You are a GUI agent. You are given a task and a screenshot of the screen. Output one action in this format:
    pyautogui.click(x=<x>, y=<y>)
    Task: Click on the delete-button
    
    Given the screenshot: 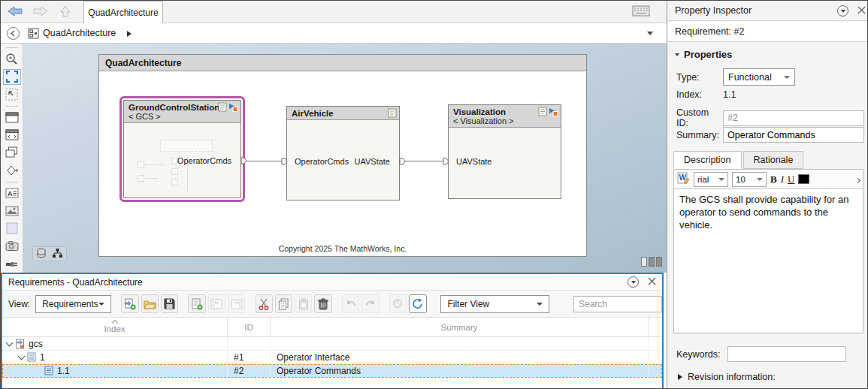 What is the action you would take?
    pyautogui.click(x=323, y=303)
    